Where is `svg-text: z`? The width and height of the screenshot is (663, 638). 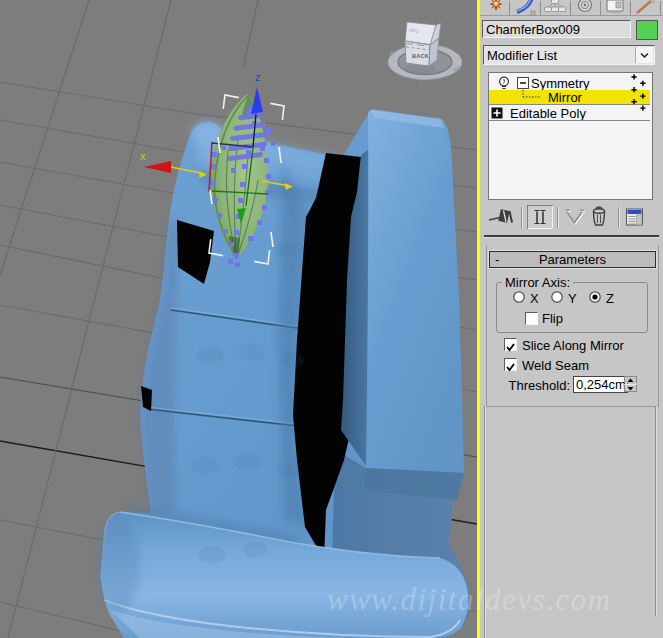 svg-text: z is located at coordinates (258, 77).